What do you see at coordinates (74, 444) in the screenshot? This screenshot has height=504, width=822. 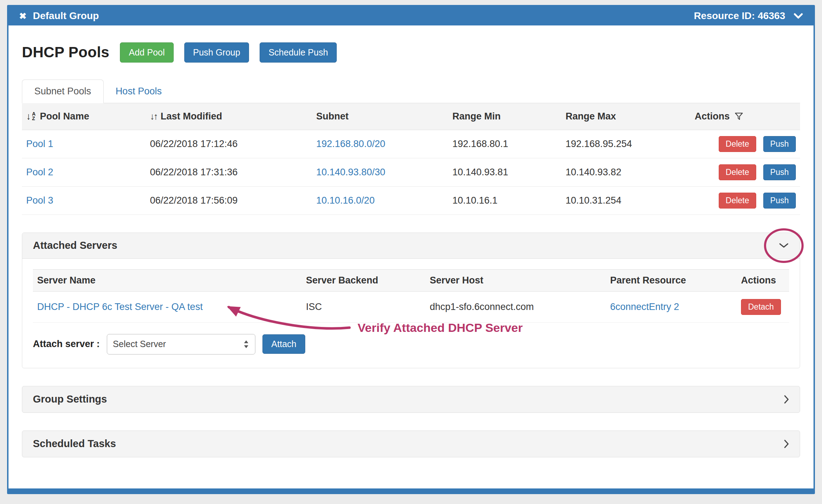 I see `scheduled-tasks-title: Scheduled Tasks` at bounding box center [74, 444].